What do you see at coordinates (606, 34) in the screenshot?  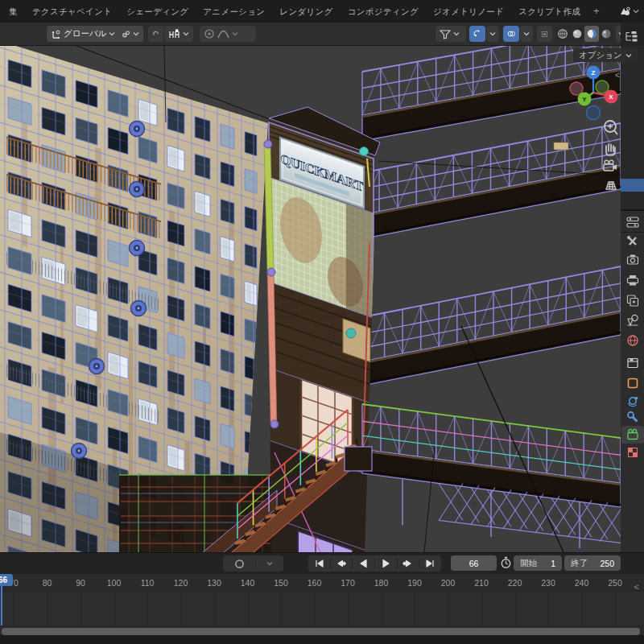 I see `shading-rendered-icon` at bounding box center [606, 34].